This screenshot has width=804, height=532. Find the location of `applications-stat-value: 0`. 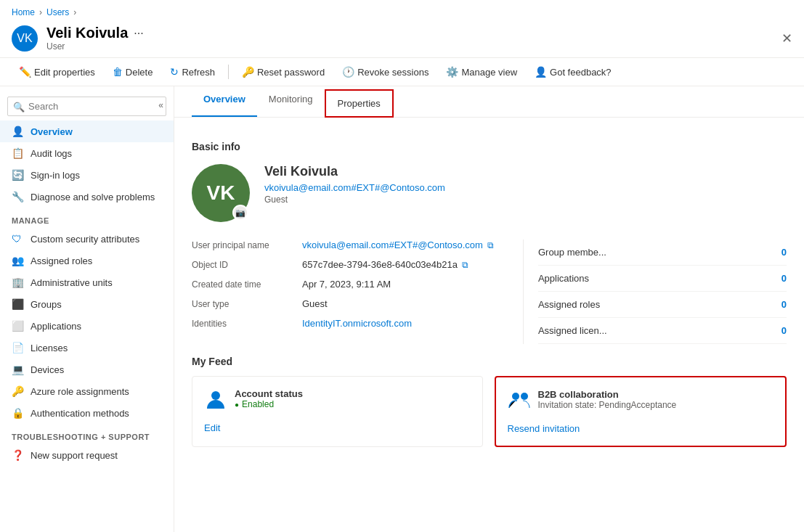

applications-stat-value: 0 is located at coordinates (784, 279).